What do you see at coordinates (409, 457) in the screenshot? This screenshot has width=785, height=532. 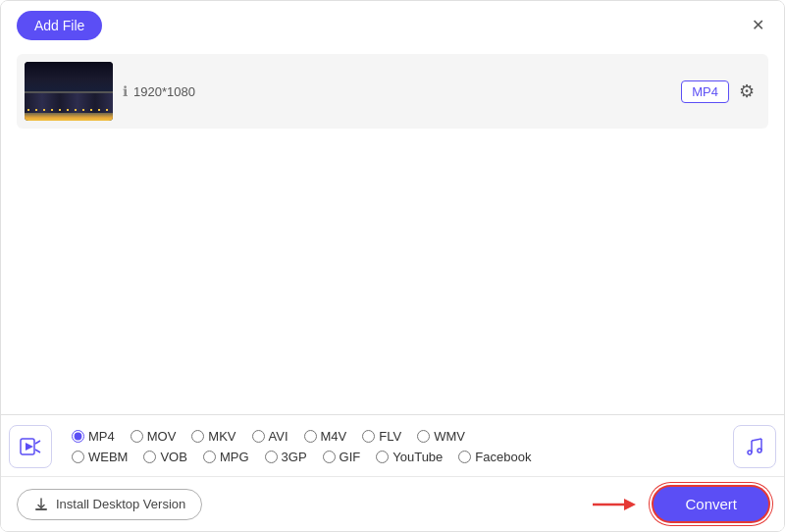 I see `format-option-youtube: YouTube` at bounding box center [409, 457].